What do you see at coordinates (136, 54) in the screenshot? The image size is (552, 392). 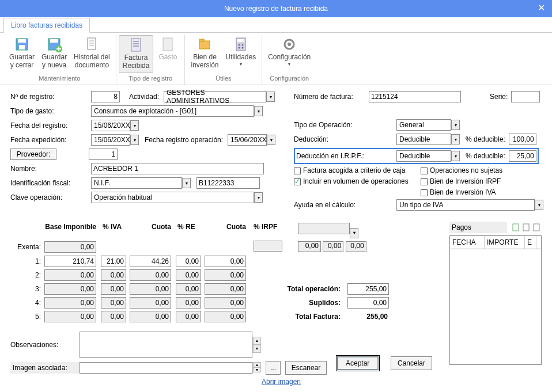 I see `factura-recibida-button: Factura Recibida` at bounding box center [136, 54].